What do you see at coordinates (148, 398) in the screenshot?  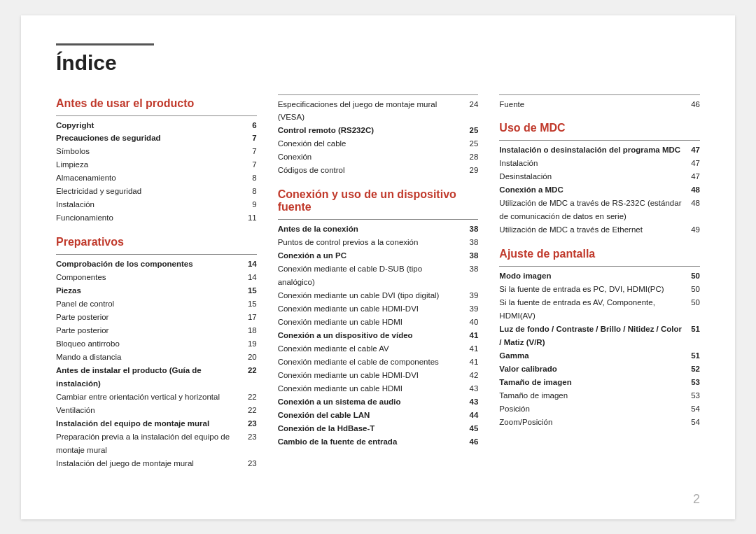 I see `toc-label: Cambiar entre orientación vertical y hor…` at bounding box center [148, 398].